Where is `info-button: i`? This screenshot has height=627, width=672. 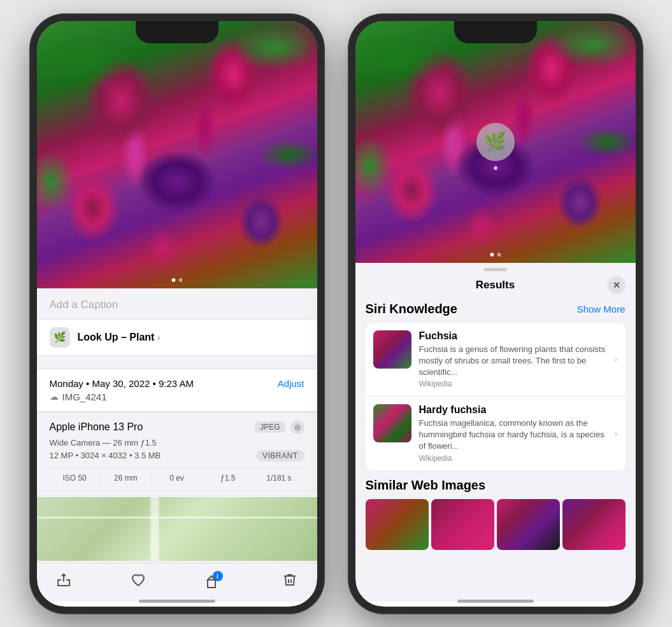
info-button: i is located at coordinates (214, 580).